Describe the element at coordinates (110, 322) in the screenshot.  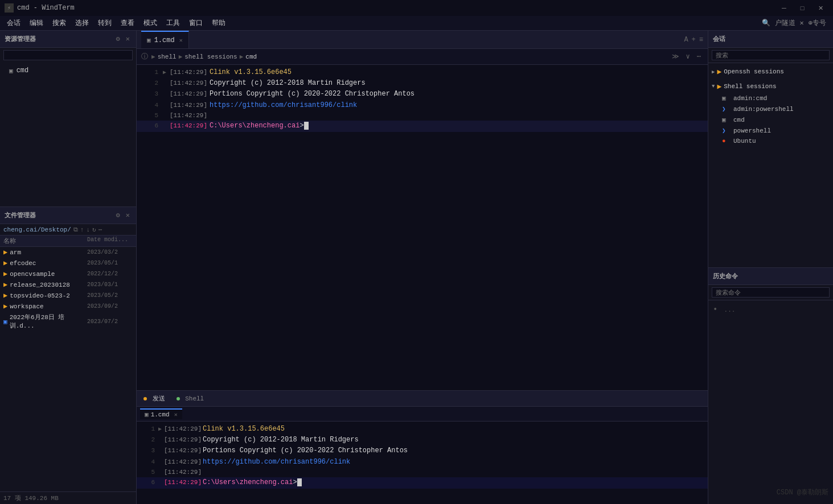
I see `fm-row-date: 2023/07/2` at that location.